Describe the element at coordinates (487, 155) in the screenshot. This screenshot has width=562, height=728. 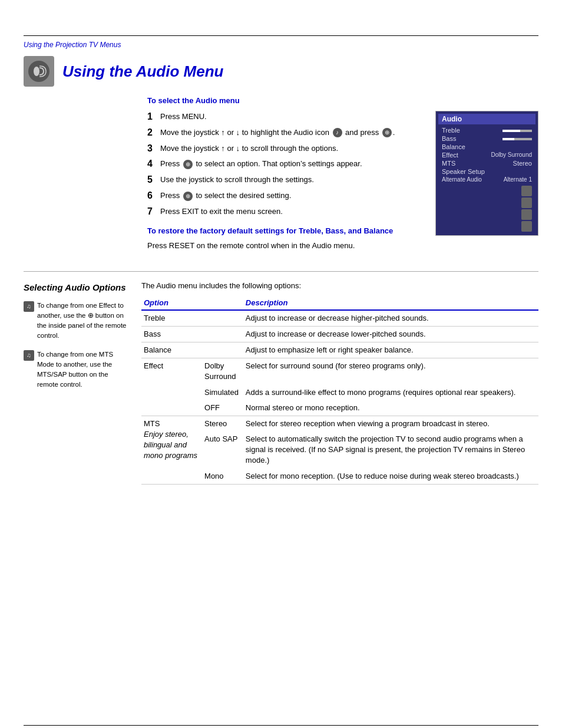
I see `menu-row: Effect Dolby Surround` at that location.